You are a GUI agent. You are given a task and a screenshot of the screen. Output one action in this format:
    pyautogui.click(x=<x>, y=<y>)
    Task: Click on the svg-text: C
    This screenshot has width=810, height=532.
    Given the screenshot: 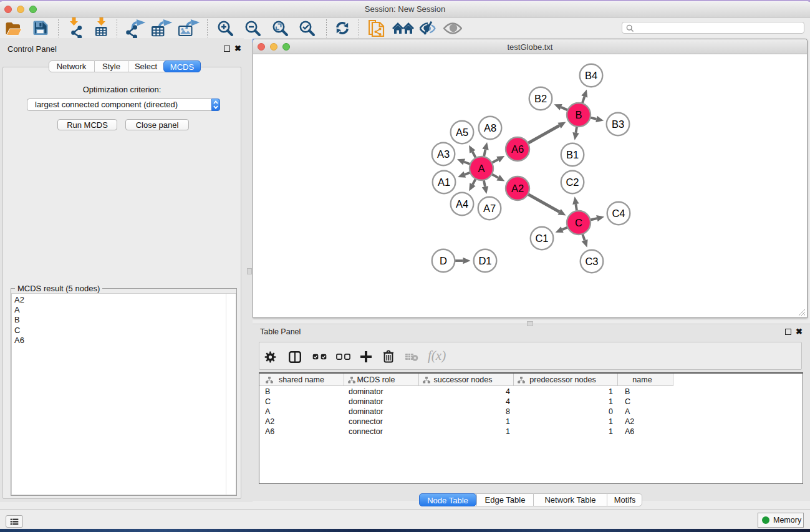 What is the action you would take?
    pyautogui.click(x=579, y=223)
    